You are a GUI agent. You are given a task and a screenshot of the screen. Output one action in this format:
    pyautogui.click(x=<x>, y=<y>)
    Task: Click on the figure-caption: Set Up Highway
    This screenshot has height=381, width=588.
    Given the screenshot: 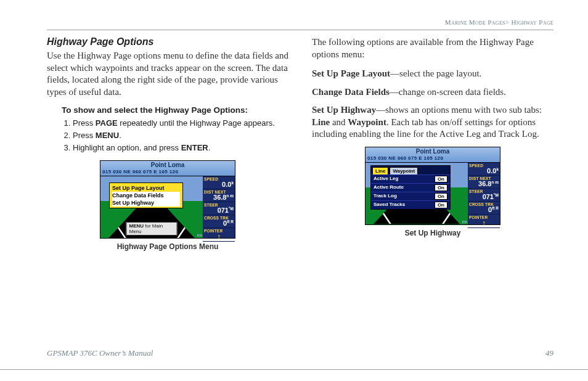 What is the action you would take?
    pyautogui.click(x=433, y=233)
    